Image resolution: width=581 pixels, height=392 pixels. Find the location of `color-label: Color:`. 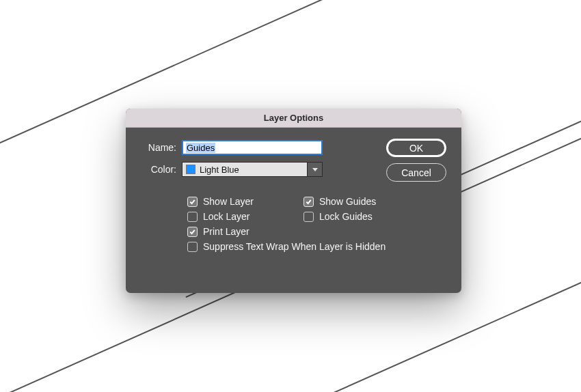

color-label: Color: is located at coordinates (161, 169).